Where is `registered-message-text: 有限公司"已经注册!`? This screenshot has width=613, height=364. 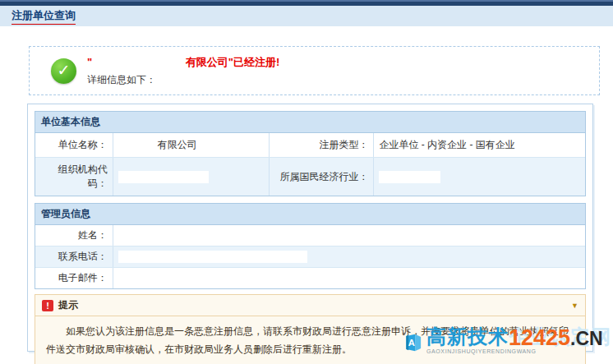 registered-message-text: 有限公司"已经注册! is located at coordinates (233, 62).